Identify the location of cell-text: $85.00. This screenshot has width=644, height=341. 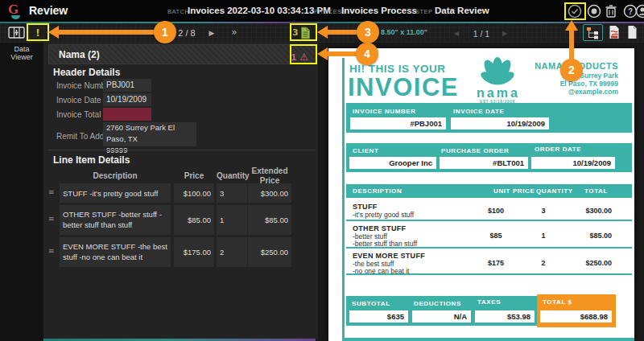
(277, 220).